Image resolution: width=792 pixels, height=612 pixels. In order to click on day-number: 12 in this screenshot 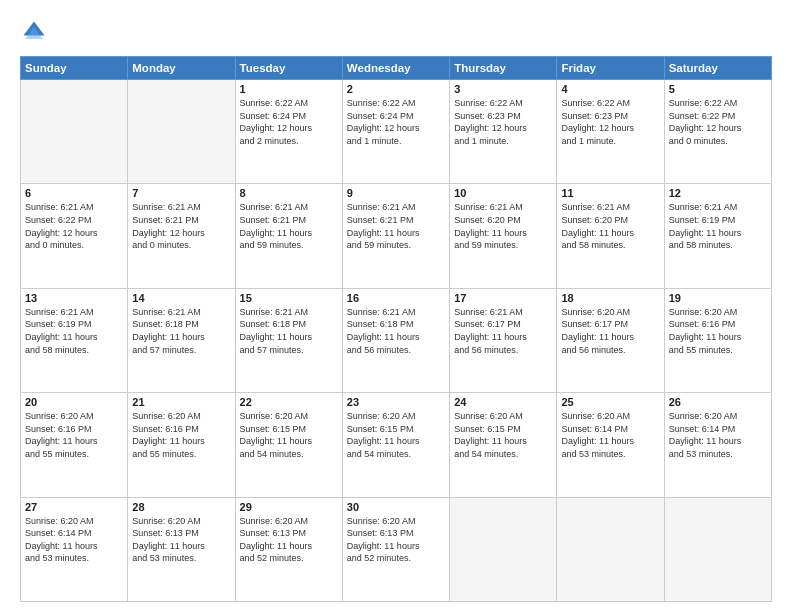, I will do `click(718, 193)`.